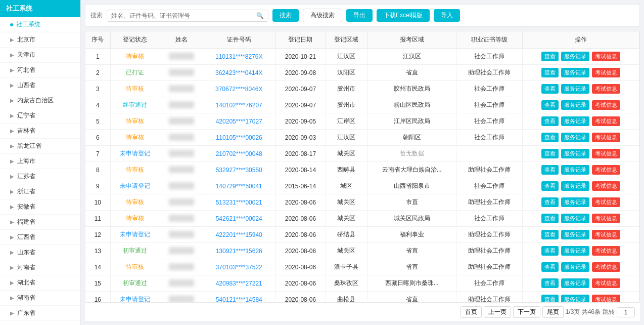 This screenshot has width=644, height=325. Describe the element at coordinates (359, 15) in the screenshot. I see `export-button: 导出` at that location.